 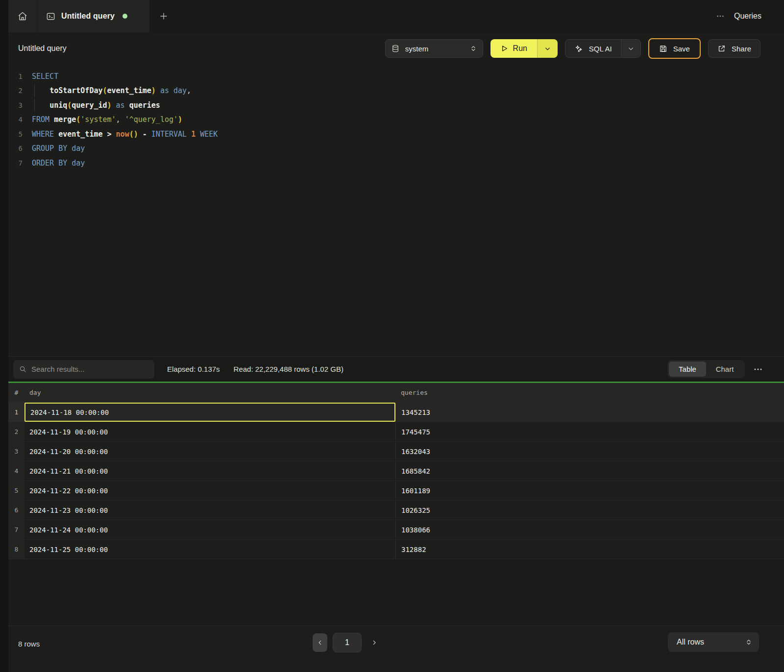 I want to click on row-index-cell: 7, so click(x=17, y=530).